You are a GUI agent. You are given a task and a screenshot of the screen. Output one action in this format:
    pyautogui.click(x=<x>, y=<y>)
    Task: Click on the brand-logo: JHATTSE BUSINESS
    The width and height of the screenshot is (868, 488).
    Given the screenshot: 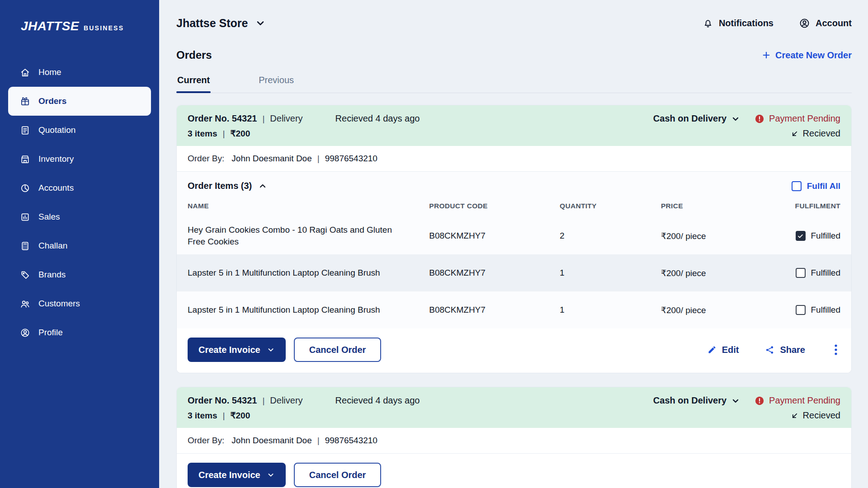 What is the action you would take?
    pyautogui.click(x=80, y=17)
    